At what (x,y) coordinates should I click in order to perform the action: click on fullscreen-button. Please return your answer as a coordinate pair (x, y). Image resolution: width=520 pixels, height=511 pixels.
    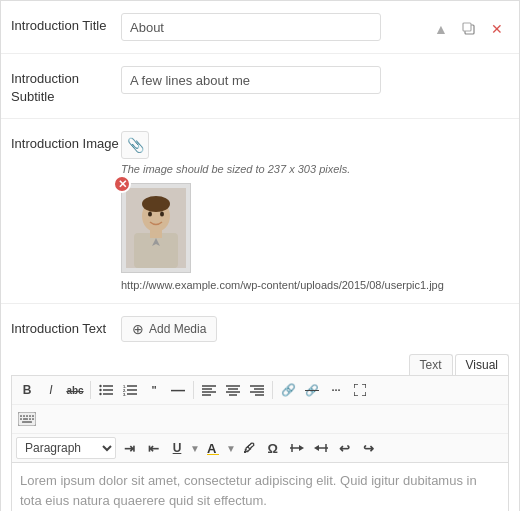
    Looking at the image, I should click on (360, 390).